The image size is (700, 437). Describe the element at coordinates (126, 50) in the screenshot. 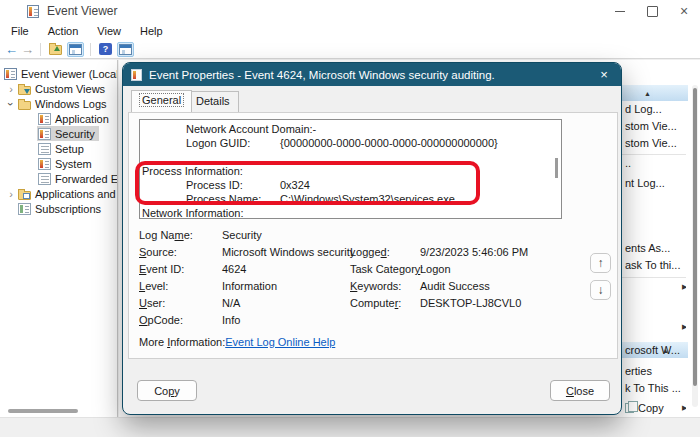

I see `show-hide-action-pane-icon` at that location.